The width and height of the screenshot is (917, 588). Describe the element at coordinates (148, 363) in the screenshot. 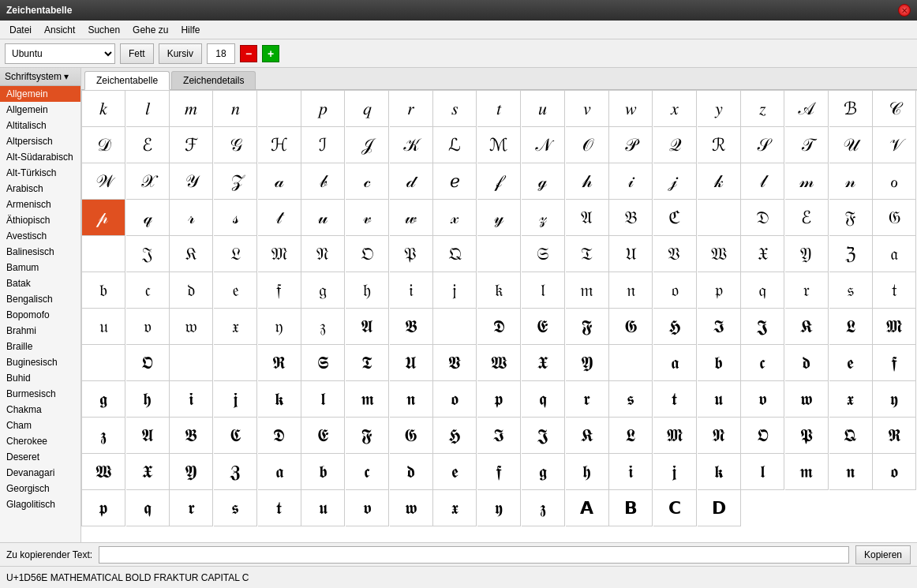

I see `char-cell-134: 𝕺` at that location.